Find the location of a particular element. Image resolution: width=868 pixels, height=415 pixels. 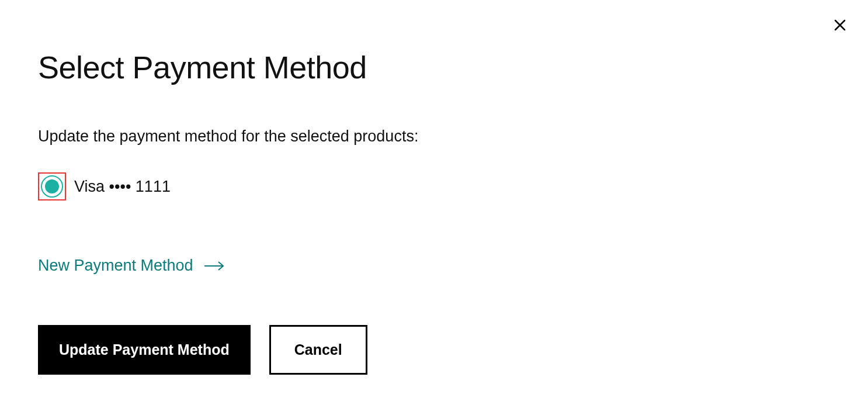

arrow-right-icon is located at coordinates (214, 266).